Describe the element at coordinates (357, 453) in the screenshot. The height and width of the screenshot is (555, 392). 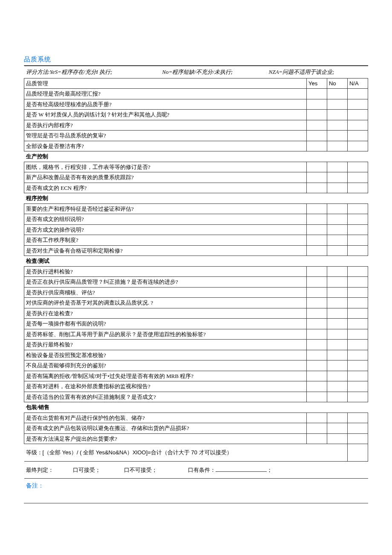
I see `grade-result-cell` at that location.